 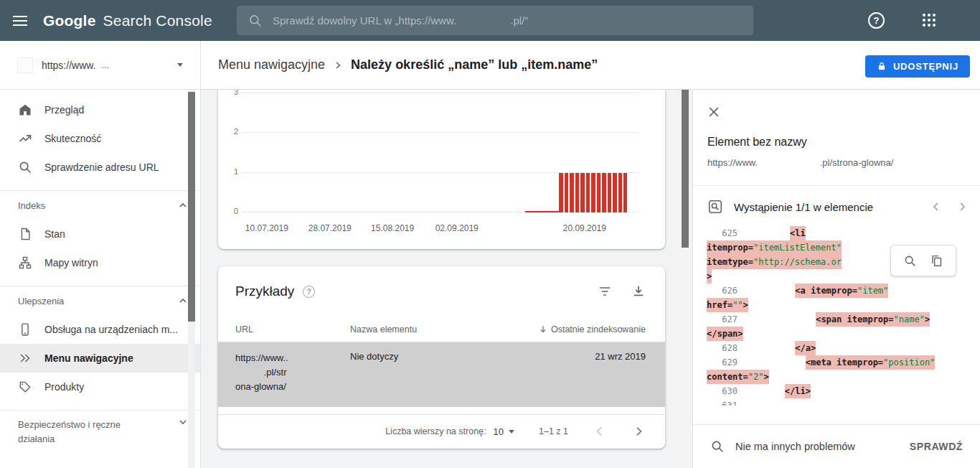 I want to click on sitemap-icon, so click(x=25, y=263).